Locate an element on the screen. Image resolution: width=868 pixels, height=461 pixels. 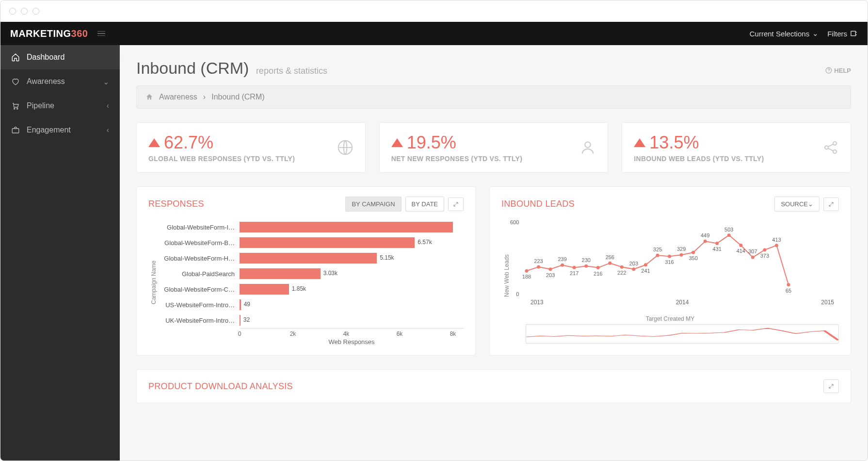
current-selections-label: Current Selections is located at coordinates (780, 34).